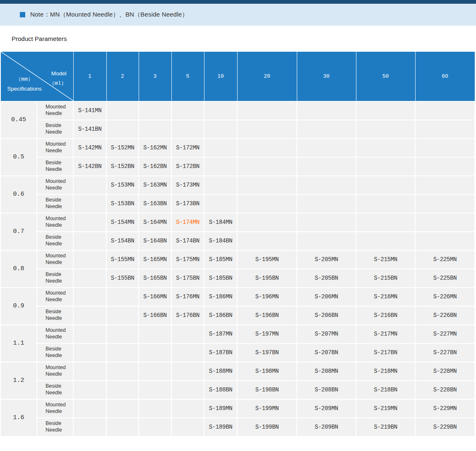 This screenshot has width=476, height=451. What do you see at coordinates (386, 372) in the screenshot?
I see `model-code-cell: S-218MN` at bounding box center [386, 372].